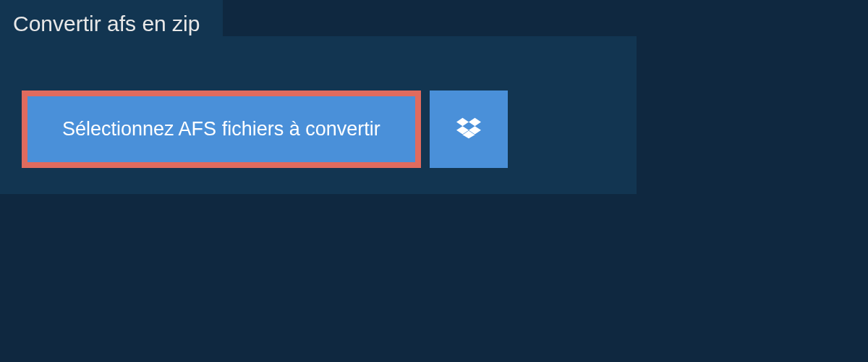 The width and height of the screenshot is (868, 362). I want to click on tab-title: Convertir afs en zip, so click(111, 24).